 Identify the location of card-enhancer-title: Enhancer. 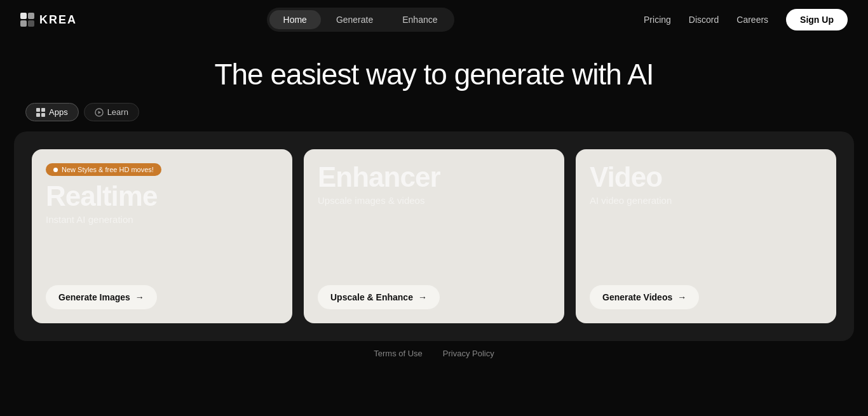
(434, 177).